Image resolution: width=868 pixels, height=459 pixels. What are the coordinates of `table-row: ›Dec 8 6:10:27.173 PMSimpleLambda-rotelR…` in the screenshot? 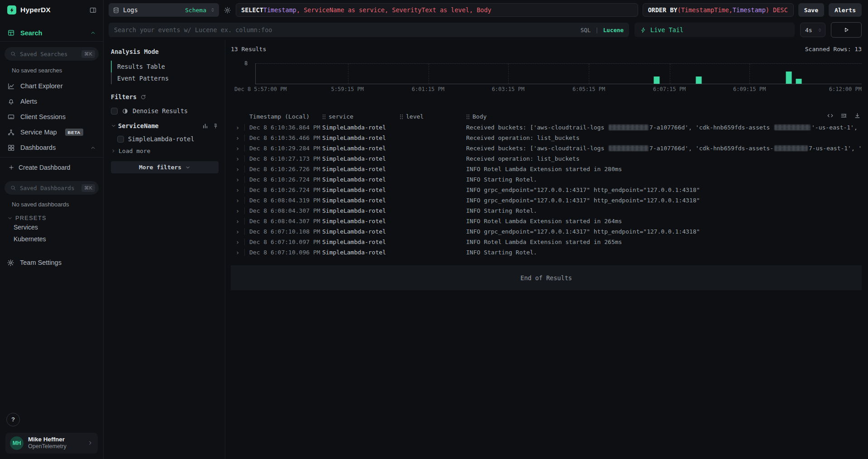 It's located at (546, 158).